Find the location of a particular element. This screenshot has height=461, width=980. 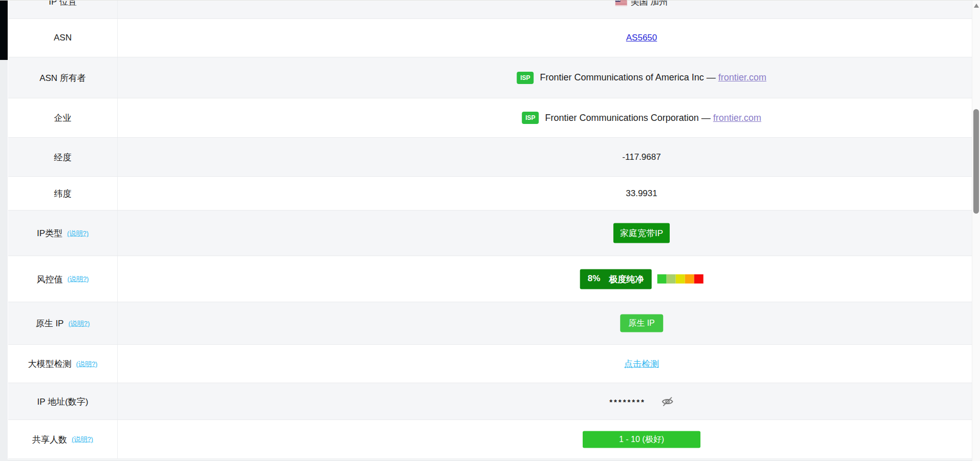

table-row-company: 企业 ISP Frontier Communications Corporati… is located at coordinates (490, 118).